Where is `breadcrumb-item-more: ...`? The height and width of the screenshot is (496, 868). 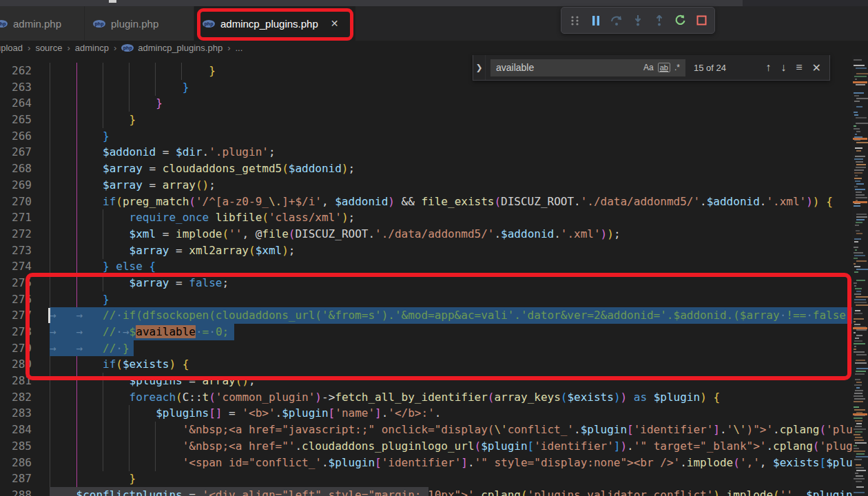
breadcrumb-item-more: ... is located at coordinates (238, 48).